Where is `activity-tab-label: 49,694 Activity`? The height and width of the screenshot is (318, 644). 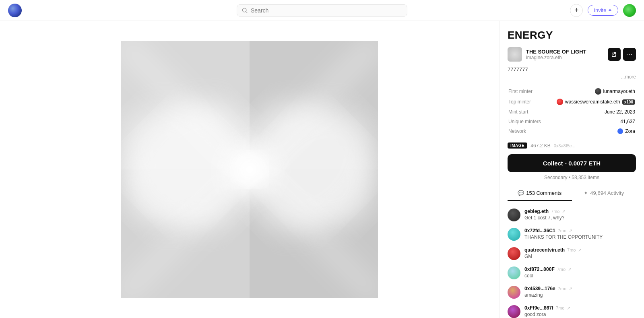
activity-tab-label: 49,694 Activity is located at coordinates (607, 193).